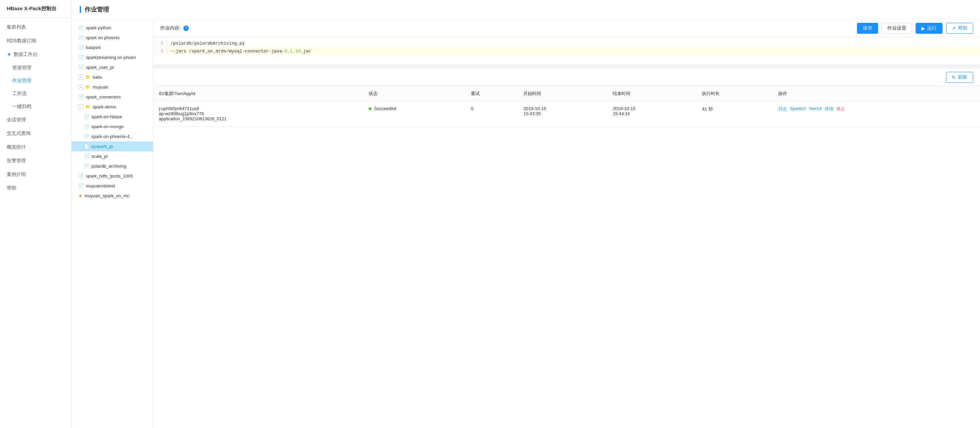 Image resolution: width=980 pixels, height=428 pixels. Describe the element at coordinates (112, 156) in the screenshot. I see `tree-item-scala-pi: 📄 scala_pi` at that location.